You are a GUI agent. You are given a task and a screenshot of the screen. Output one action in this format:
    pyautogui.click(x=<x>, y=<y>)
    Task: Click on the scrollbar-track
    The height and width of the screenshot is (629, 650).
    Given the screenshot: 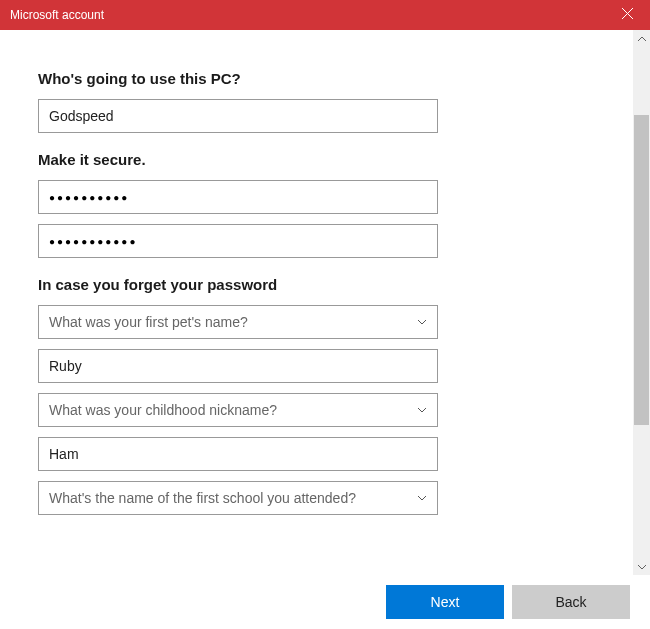 What is the action you would take?
    pyautogui.click(x=642, y=302)
    